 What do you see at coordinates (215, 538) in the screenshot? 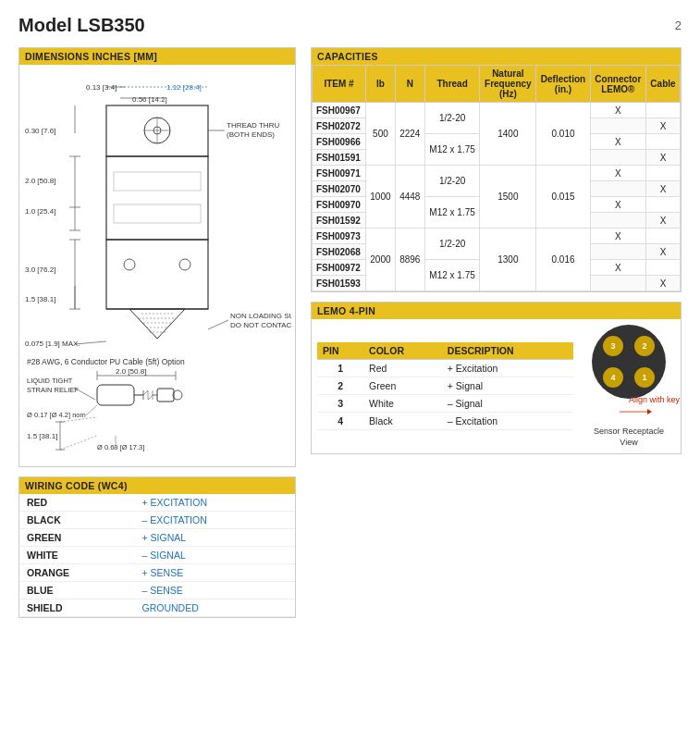
I see `wiring-value: + SIGNAL` at bounding box center [215, 538].